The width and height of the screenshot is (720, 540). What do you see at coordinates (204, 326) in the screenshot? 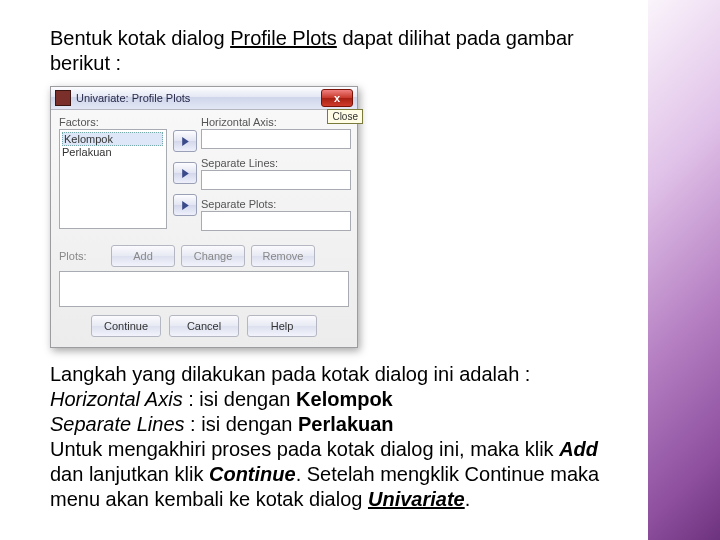
I see `cancel-button: Cancel` at bounding box center [204, 326].